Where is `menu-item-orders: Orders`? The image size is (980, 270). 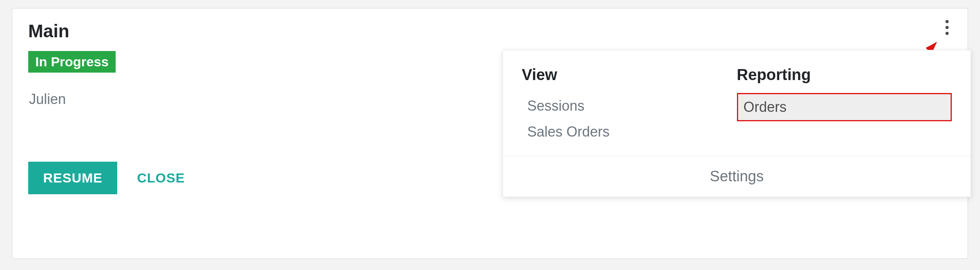 menu-item-orders: Orders is located at coordinates (844, 107).